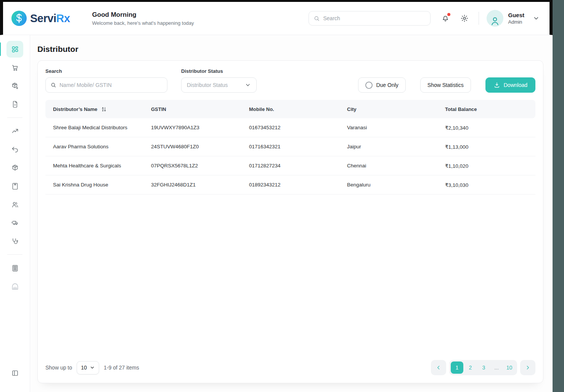 This screenshot has height=392, width=564. What do you see at coordinates (95, 127) in the screenshot?
I see `cell-name: Shree Balaji Medical Distributors` at bounding box center [95, 127].